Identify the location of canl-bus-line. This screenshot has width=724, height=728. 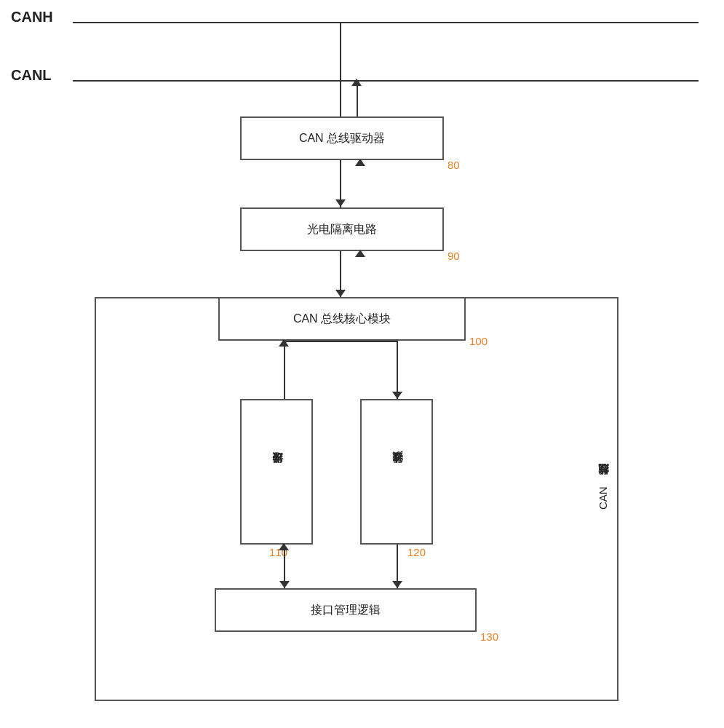
(386, 81).